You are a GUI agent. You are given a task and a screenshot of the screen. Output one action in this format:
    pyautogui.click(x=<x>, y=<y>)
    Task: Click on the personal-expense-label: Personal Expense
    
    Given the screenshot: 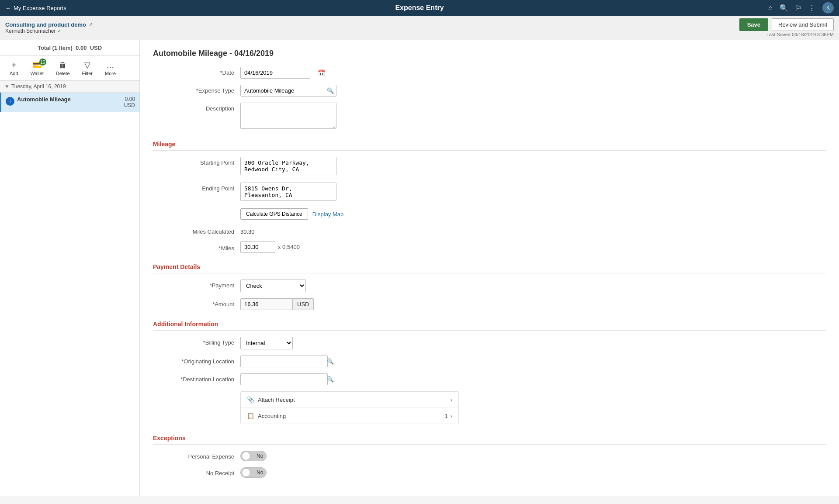 What is the action you would take?
    pyautogui.click(x=197, y=455)
    